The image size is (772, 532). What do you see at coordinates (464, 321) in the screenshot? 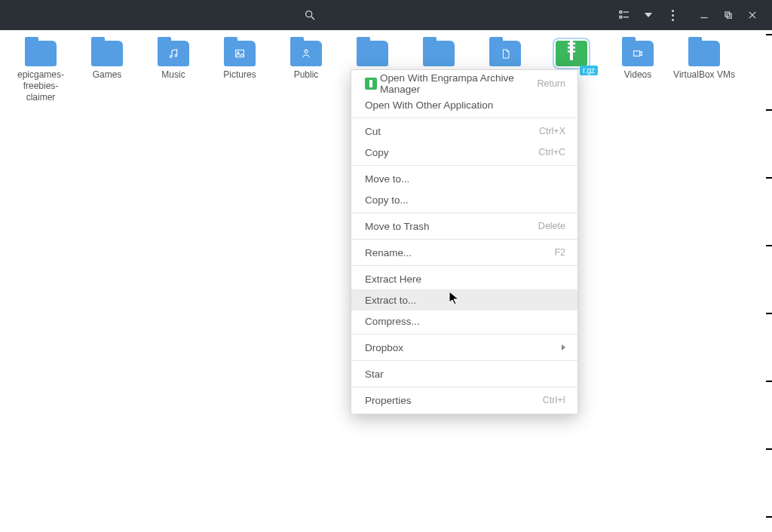
I see `menu-compress: Compress...` at bounding box center [464, 321].